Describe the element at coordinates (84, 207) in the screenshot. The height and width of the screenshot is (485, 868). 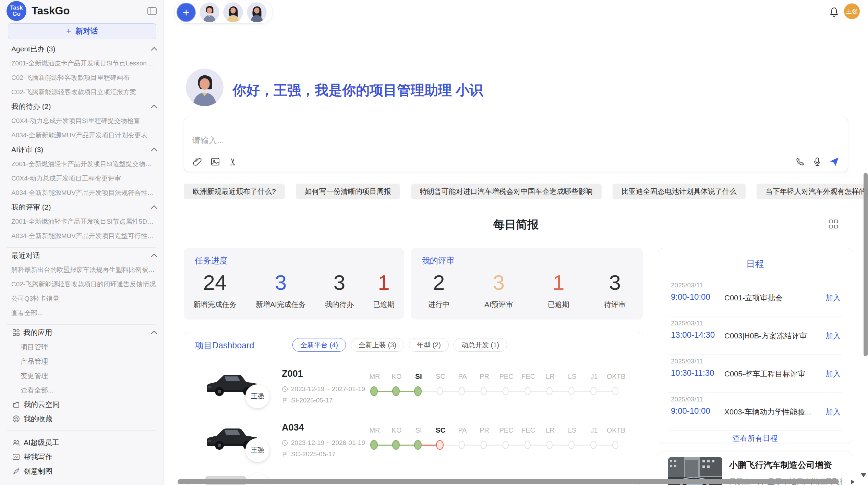
I see `section-header: 我的评审 (2)` at that location.